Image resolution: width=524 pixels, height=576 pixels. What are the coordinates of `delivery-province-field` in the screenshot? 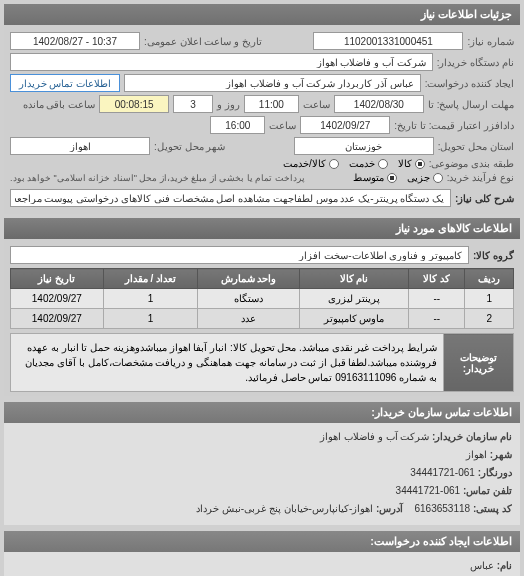 It's located at (364, 146).